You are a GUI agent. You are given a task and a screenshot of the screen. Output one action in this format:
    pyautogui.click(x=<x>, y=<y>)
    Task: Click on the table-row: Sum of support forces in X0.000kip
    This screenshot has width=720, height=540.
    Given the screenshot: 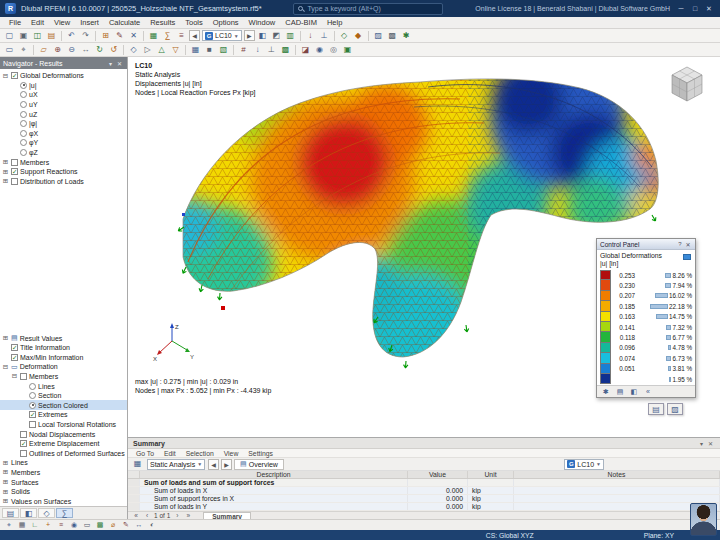 What is the action you would take?
    pyautogui.click(x=424, y=499)
    